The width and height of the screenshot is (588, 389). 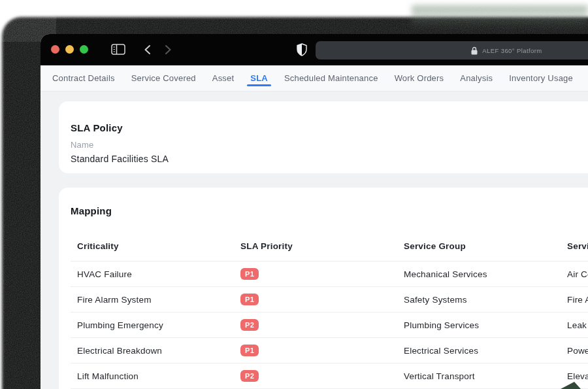 I want to click on tab-work-orders: Work Orders, so click(x=419, y=78).